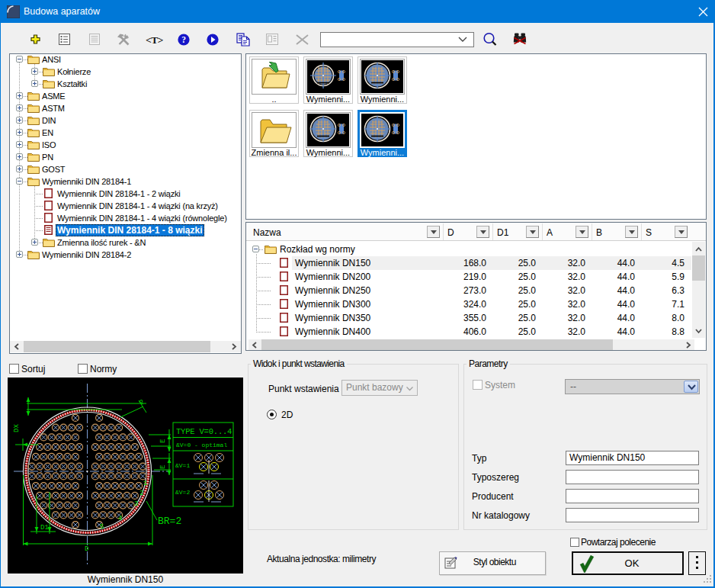  What do you see at coordinates (17, 429) in the screenshot?
I see `svg-text: DX` at bounding box center [17, 429].